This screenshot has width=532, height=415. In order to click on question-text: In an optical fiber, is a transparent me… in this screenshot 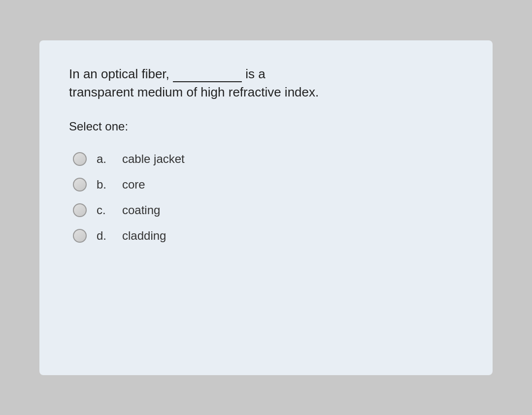, I will do `click(266, 84)`.